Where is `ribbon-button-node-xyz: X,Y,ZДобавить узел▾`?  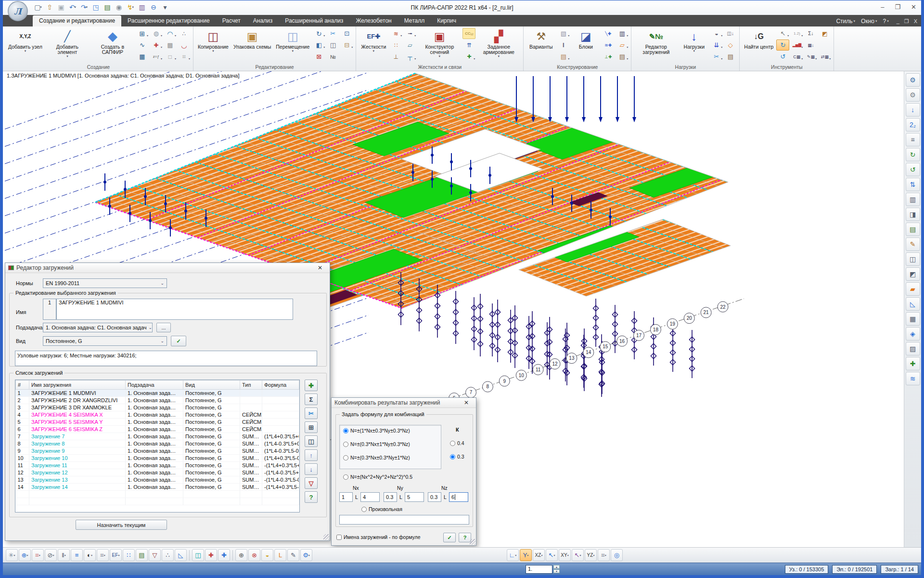
ribbon-button-node-xyz: X,Y,ZДобавить узел▾ is located at coordinates (25, 45).